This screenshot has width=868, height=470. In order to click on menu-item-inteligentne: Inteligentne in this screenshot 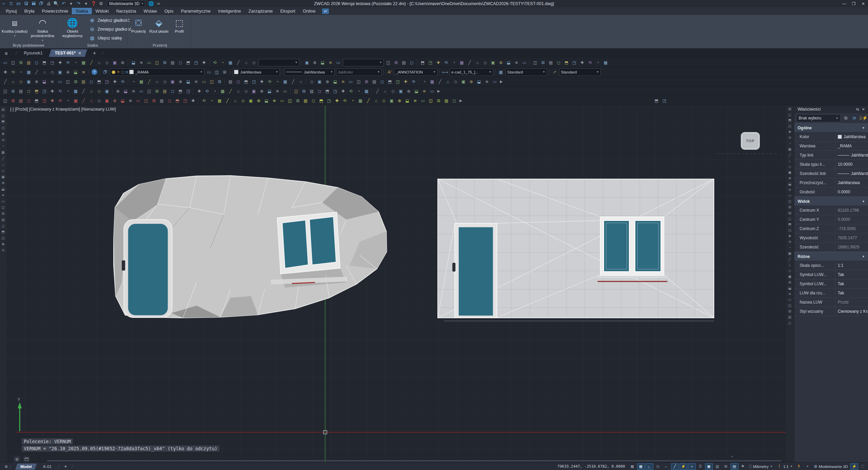, I will do `click(229, 11)`.